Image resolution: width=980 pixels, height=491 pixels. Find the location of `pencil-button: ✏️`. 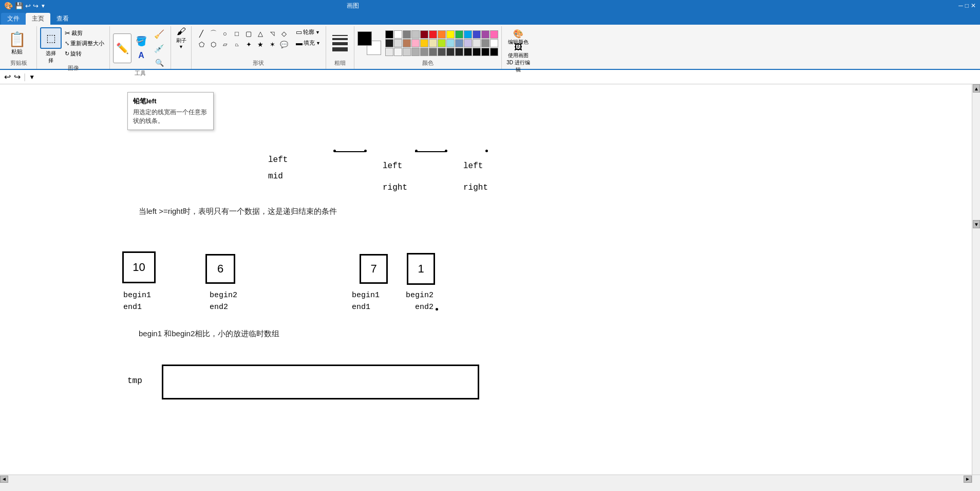

pencil-button: ✏️ is located at coordinates (122, 48).